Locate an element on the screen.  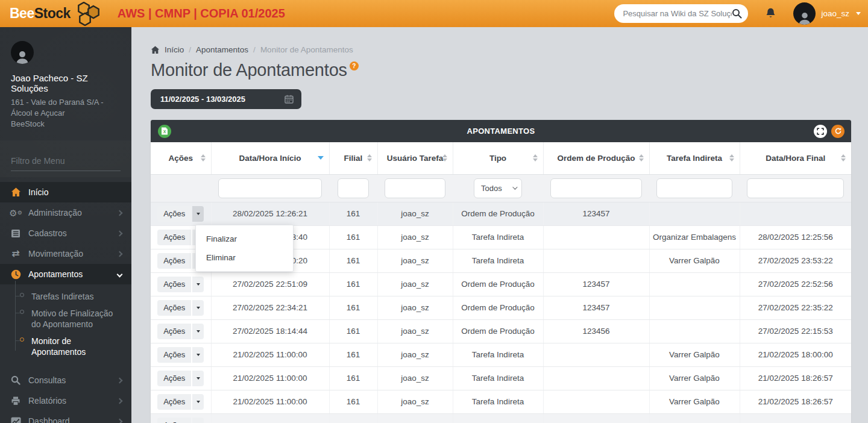
sidebar-item-movimentacao: ⇄ Movimentação is located at coordinates (66, 254).